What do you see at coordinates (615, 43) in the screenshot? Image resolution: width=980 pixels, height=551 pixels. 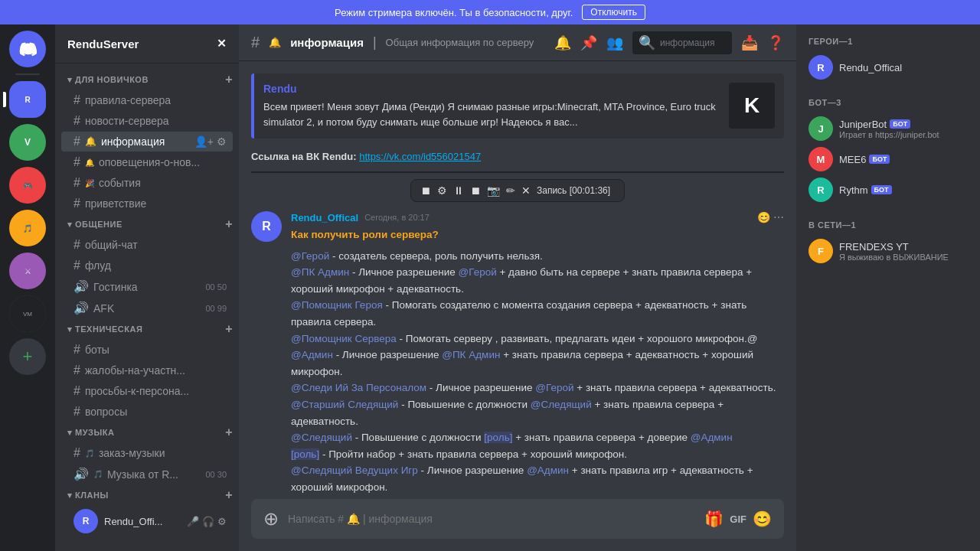 I see `members-icon: 👥` at bounding box center [615, 43].